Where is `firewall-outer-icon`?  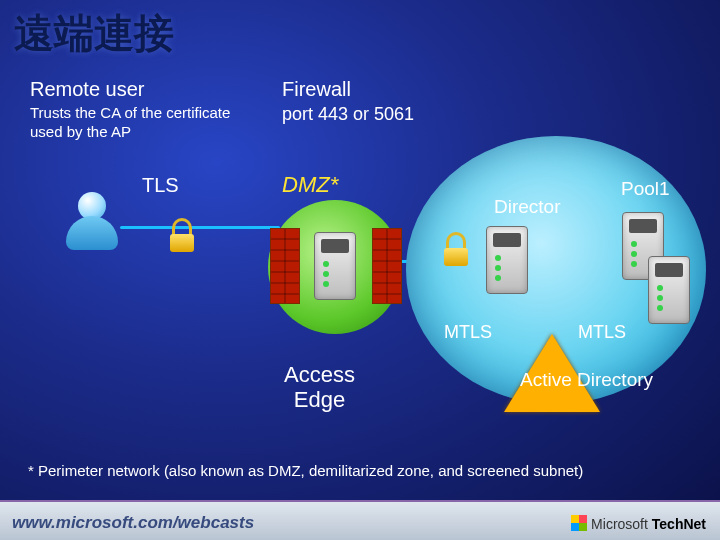
firewall-outer-icon is located at coordinates (285, 266).